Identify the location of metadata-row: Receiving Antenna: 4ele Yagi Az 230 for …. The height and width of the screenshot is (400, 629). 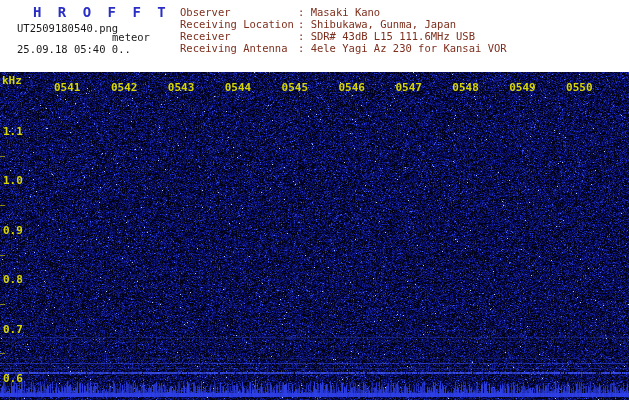
(344, 48).